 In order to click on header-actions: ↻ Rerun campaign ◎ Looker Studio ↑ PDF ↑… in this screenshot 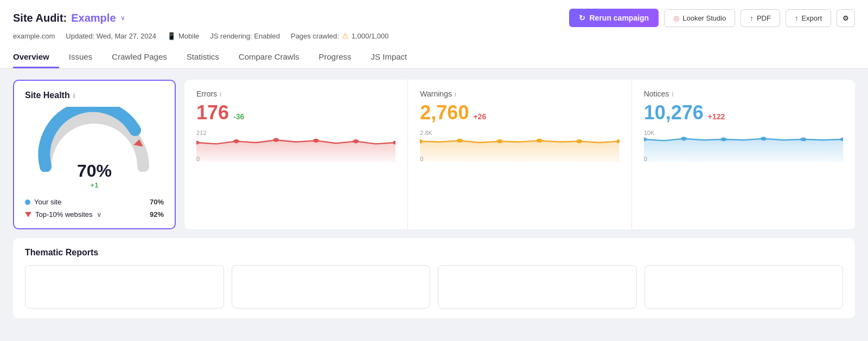, I will do `click(712, 18)`.